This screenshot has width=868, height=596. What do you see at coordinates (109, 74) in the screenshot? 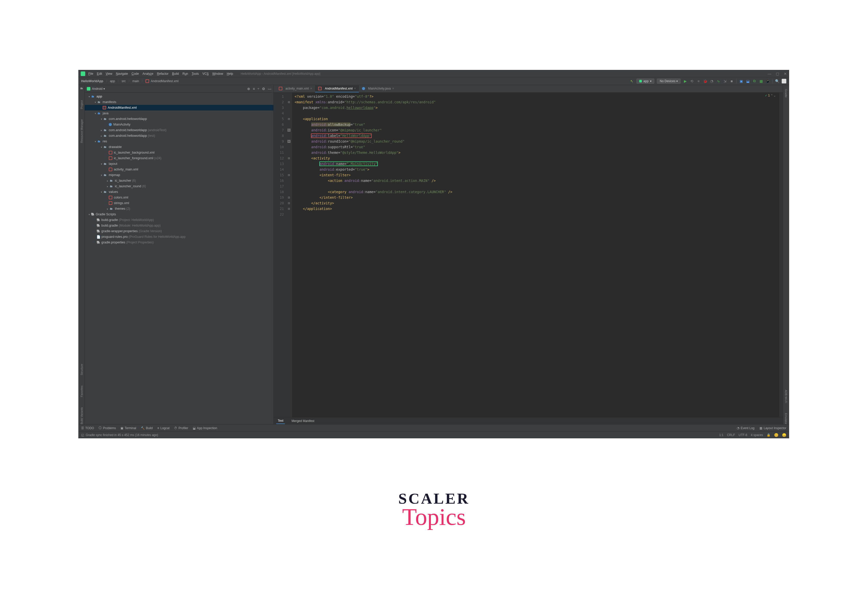
I see `menu-view: View` at bounding box center [109, 74].